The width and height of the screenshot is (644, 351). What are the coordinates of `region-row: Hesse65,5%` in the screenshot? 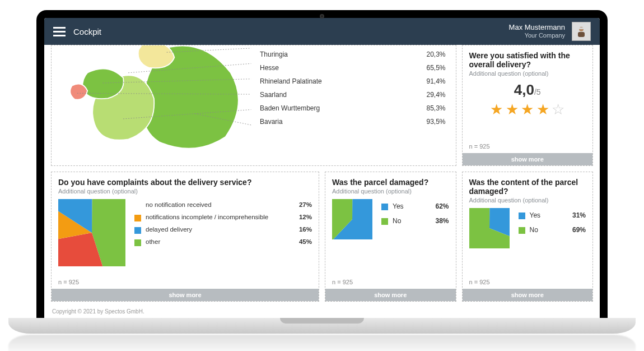 It's located at (353, 68).